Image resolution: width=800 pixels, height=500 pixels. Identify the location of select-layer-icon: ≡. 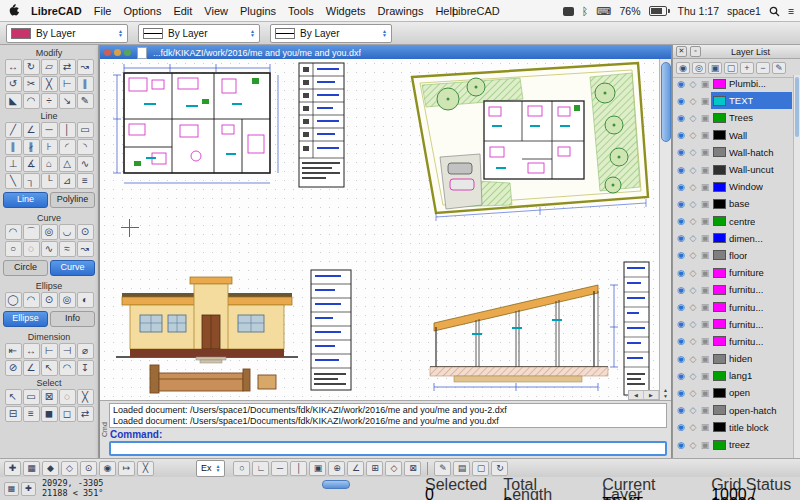
(32, 414).